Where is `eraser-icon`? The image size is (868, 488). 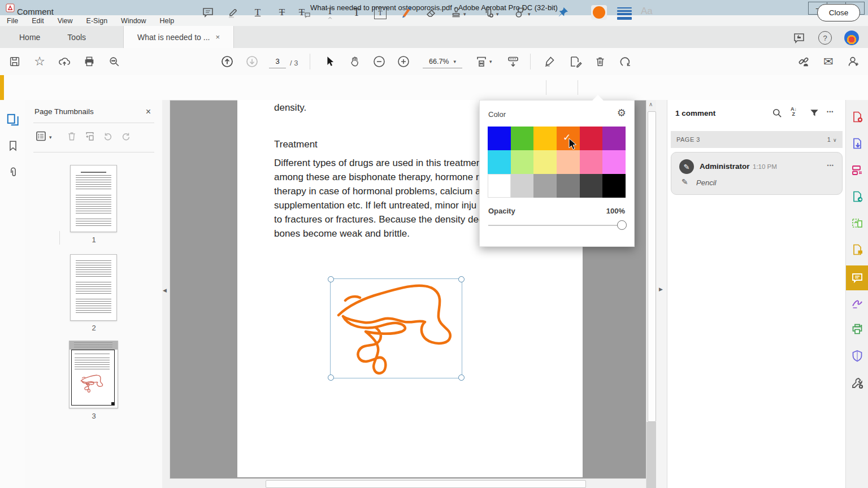 eraser-icon is located at coordinates (431, 12).